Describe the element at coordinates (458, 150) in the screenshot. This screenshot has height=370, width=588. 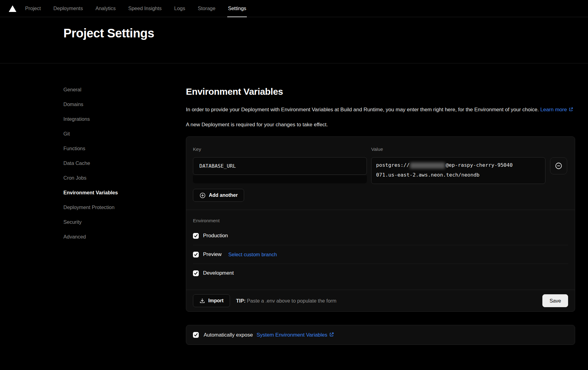
I see `value-label: Value` at that location.